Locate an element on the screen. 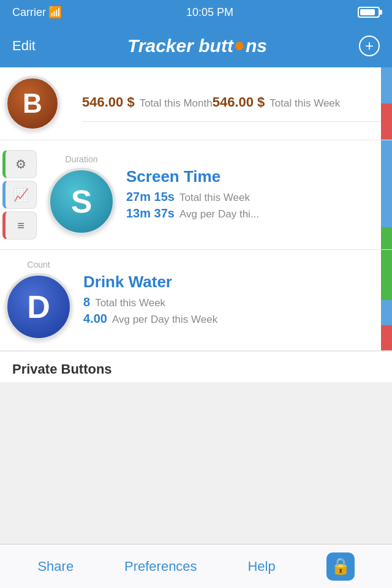 This screenshot has width=392, height=588. preferences-button: Preferences is located at coordinates (160, 567).